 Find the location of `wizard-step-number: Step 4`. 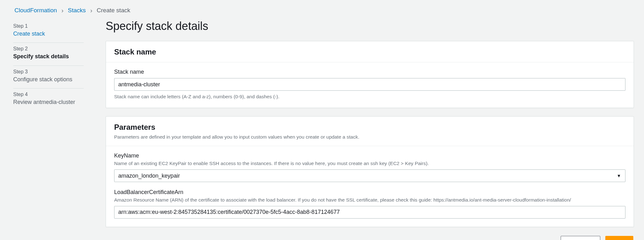

wizard-step-number: Step 4 is located at coordinates (48, 94).